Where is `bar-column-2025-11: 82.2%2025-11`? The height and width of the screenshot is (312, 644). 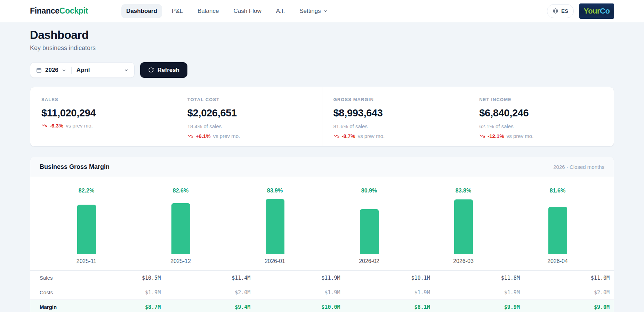
bar-column-2025-11: 82.2%2025-11 is located at coordinates (86, 227).